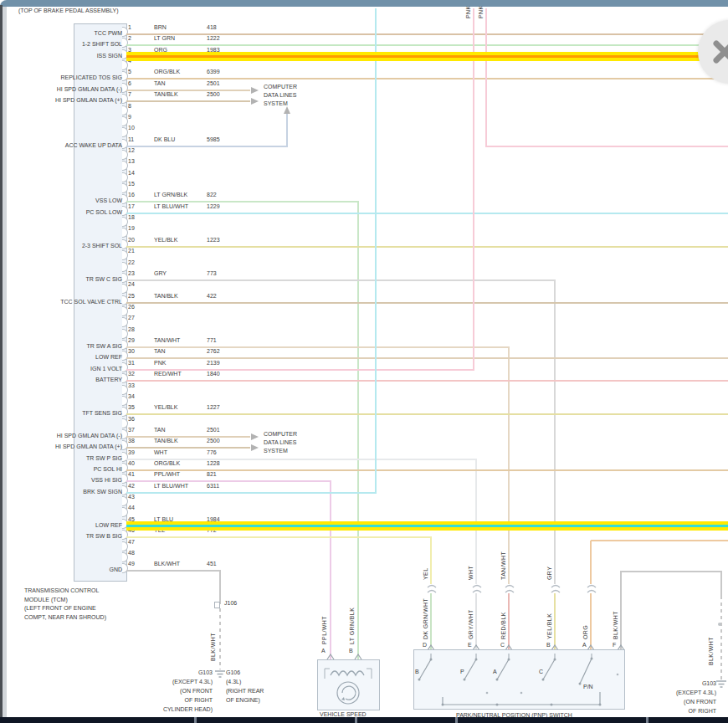 Image resolution: width=728 pixels, height=723 pixels. Describe the element at coordinates (167, 564) in the screenshot. I see `wire-color: BLK/WHT` at that location.